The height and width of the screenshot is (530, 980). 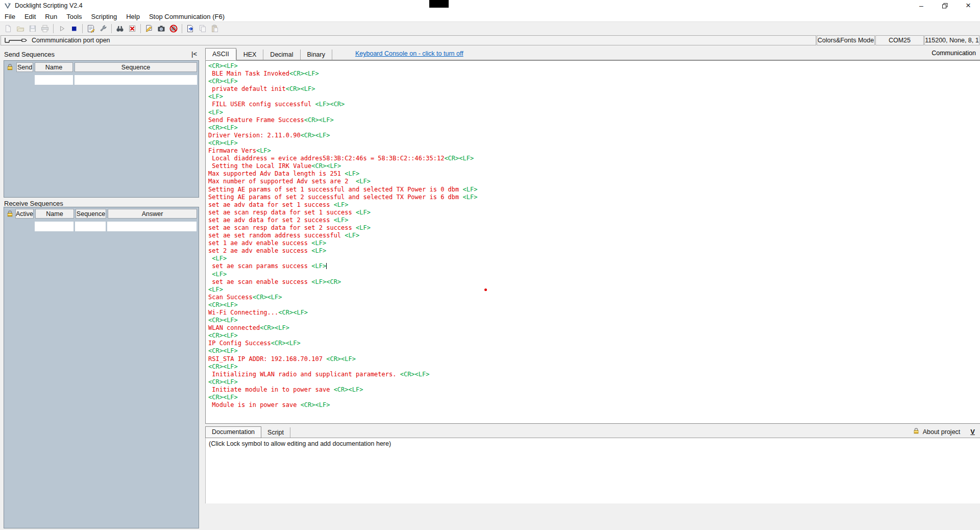 I want to click on send-column-header: Sequence, so click(x=136, y=67).